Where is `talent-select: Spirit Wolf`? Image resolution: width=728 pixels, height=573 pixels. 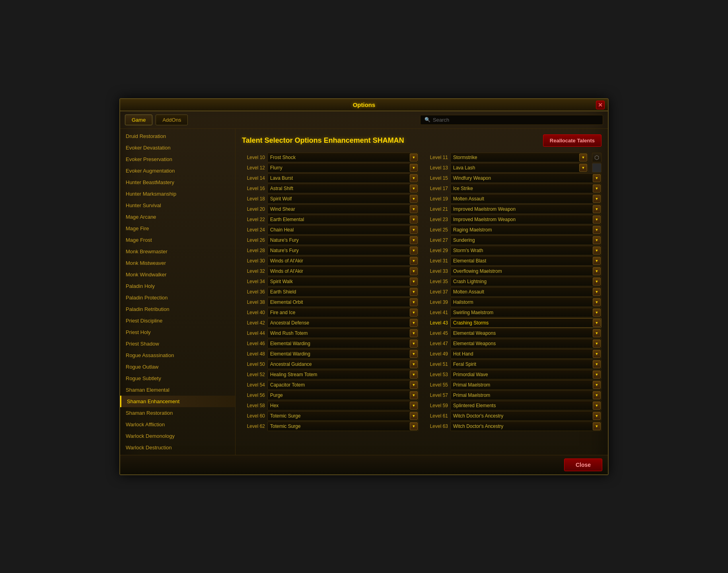 talent-select: Spirit Wolf is located at coordinates (343, 199).